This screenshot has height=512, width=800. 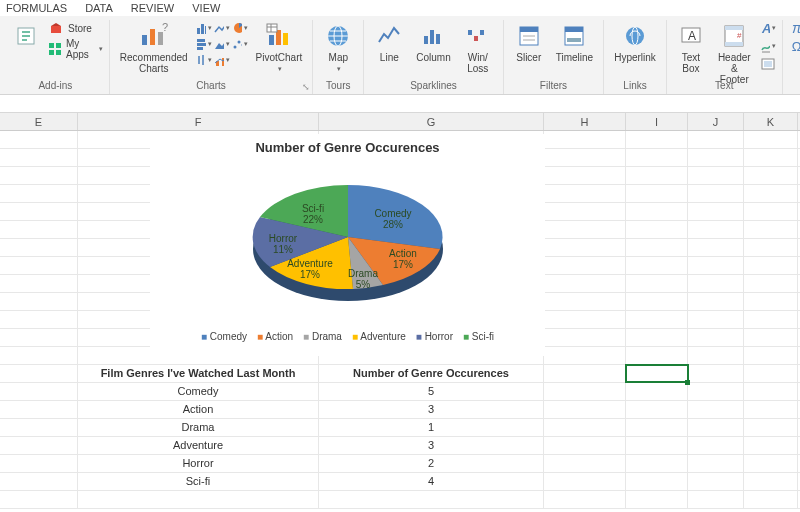 I want to click on myapps-button: My Apps, so click(x=76, y=49).